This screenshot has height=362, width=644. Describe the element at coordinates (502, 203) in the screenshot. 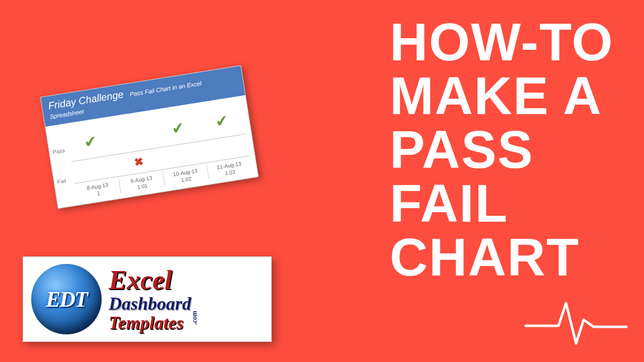

I see `title-line: FAIL` at that location.